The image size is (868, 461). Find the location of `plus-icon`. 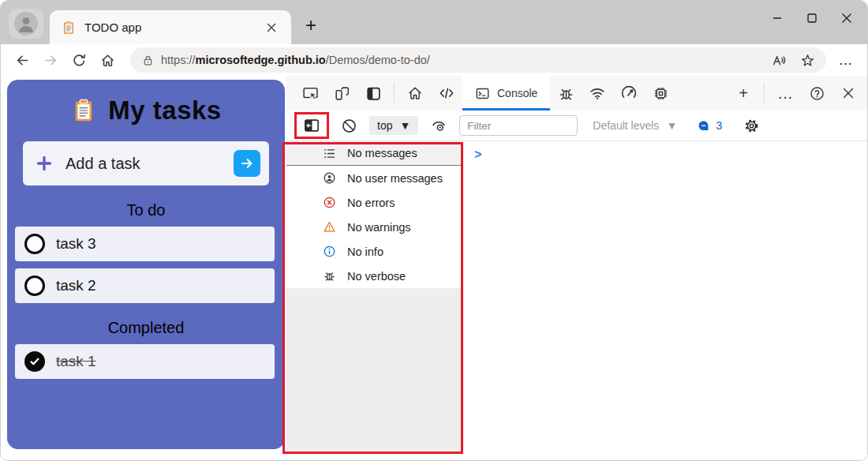

plus-icon is located at coordinates (44, 163).